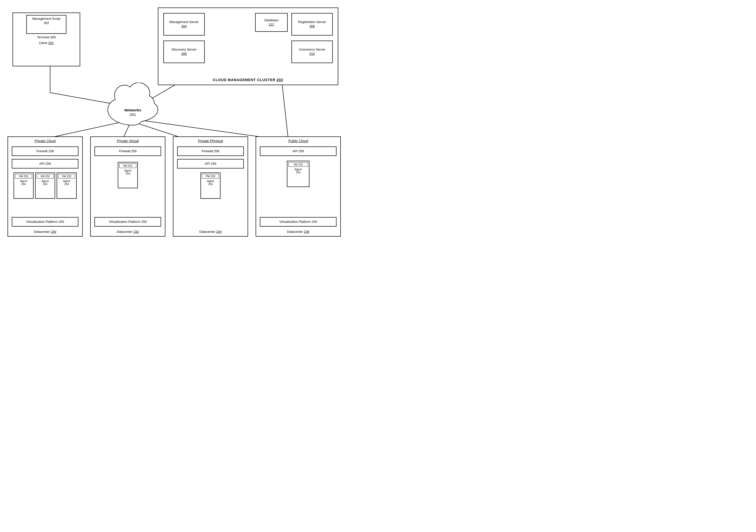  I want to click on datacenter-236-label: Datacenter 236, so click(298, 232).